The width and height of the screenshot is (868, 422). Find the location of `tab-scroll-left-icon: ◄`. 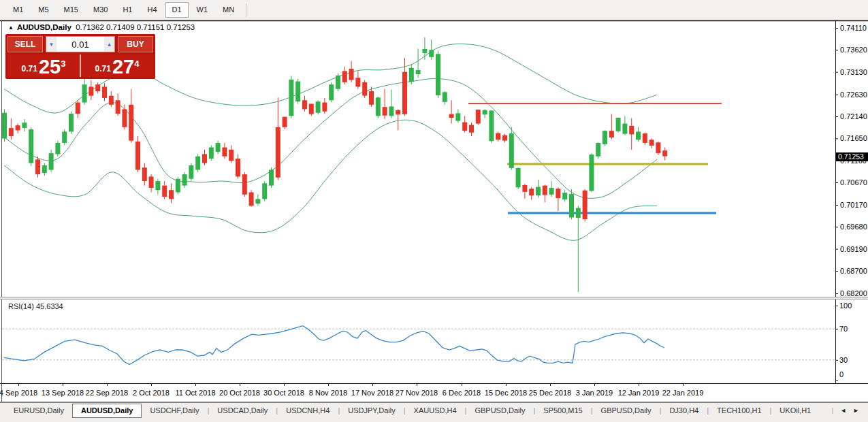

tab-scroll-left-icon: ◄ is located at coordinates (843, 410).